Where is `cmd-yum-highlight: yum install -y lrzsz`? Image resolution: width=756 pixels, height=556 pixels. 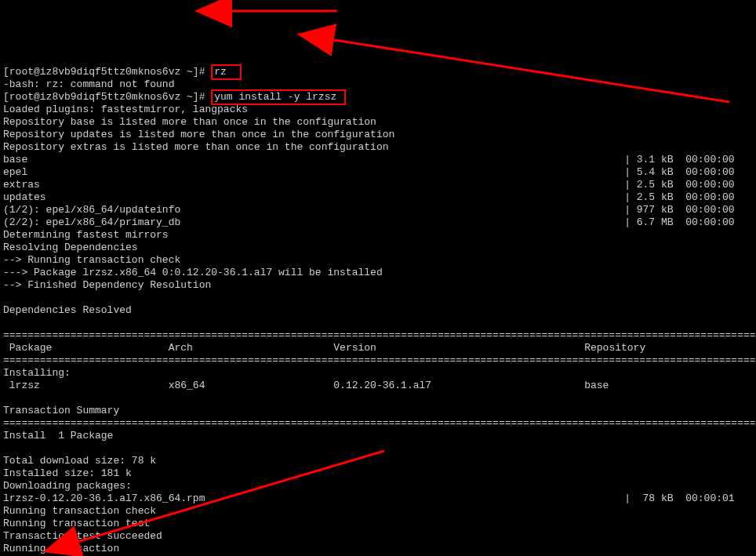 cmd-yum-highlight: yum install -y lrzsz is located at coordinates (278, 97).